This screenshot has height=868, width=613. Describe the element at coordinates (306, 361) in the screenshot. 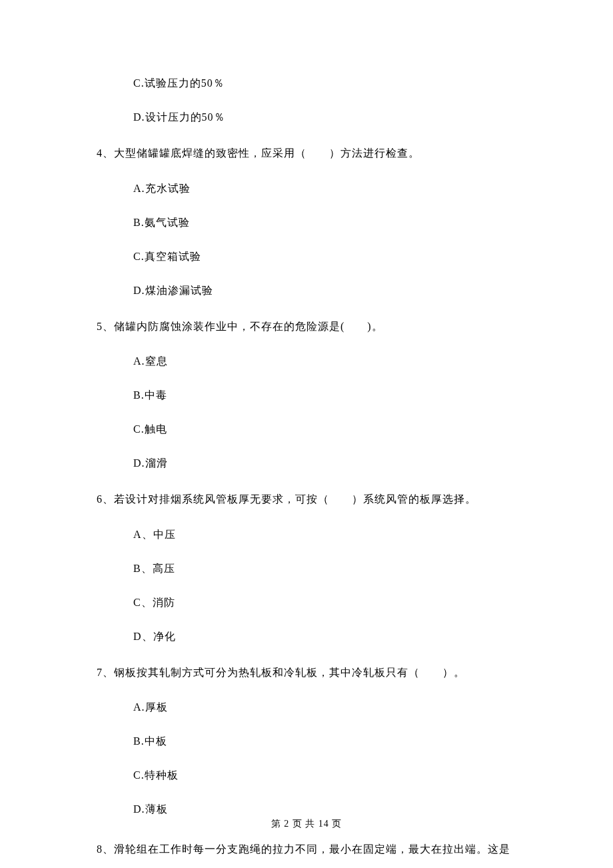

I see `question-5-option-a: A.窒息` at that location.